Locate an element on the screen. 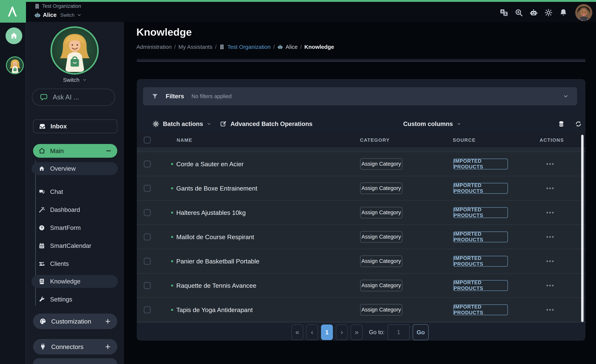 Image resolution: width=596 pixels, height=364 pixels. calendar-icon is located at coordinates (42, 246).